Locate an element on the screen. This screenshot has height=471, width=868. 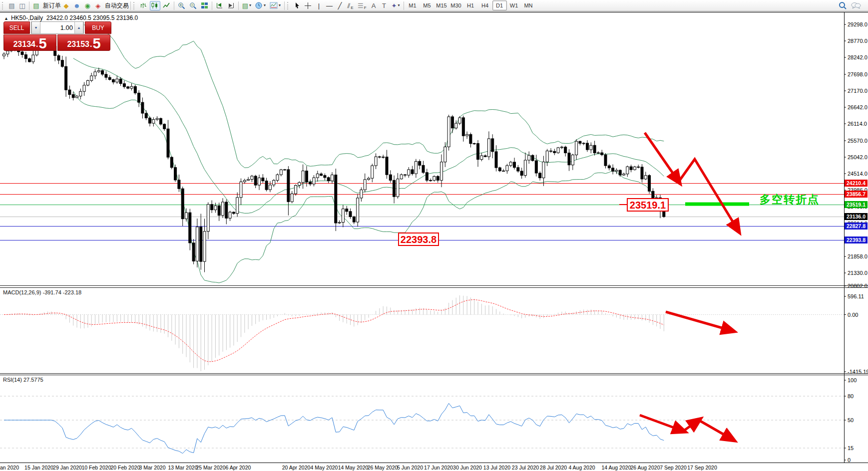
date-tick-label: 5 Jun 2020 is located at coordinates (410, 468).